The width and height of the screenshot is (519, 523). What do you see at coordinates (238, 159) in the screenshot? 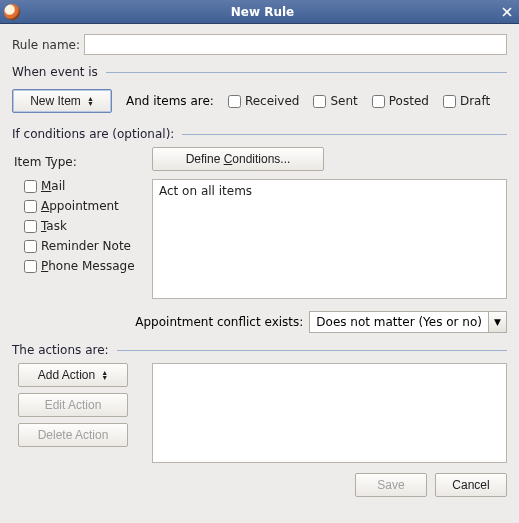
I see `define-conditions-button: Define Conditions...` at bounding box center [238, 159].